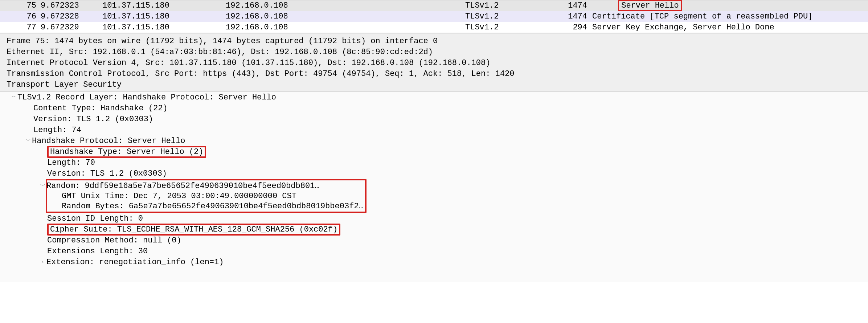  I want to click on detail-ethernet: Ethernet II, Src: 192.168.0.1 (54:a7:03:…, so click(434, 52).